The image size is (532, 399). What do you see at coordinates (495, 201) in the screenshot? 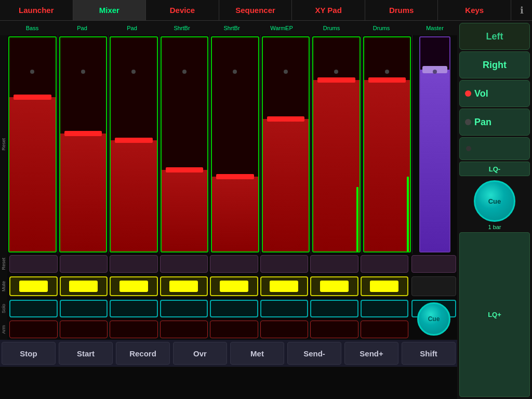
I see `cue-knob-main: Cue` at bounding box center [495, 201].